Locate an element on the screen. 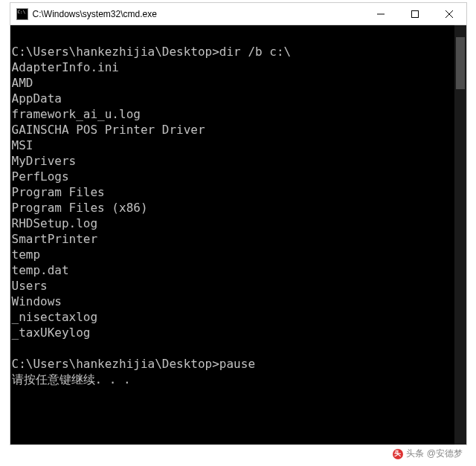  output-line: AMD is located at coordinates (234, 83).